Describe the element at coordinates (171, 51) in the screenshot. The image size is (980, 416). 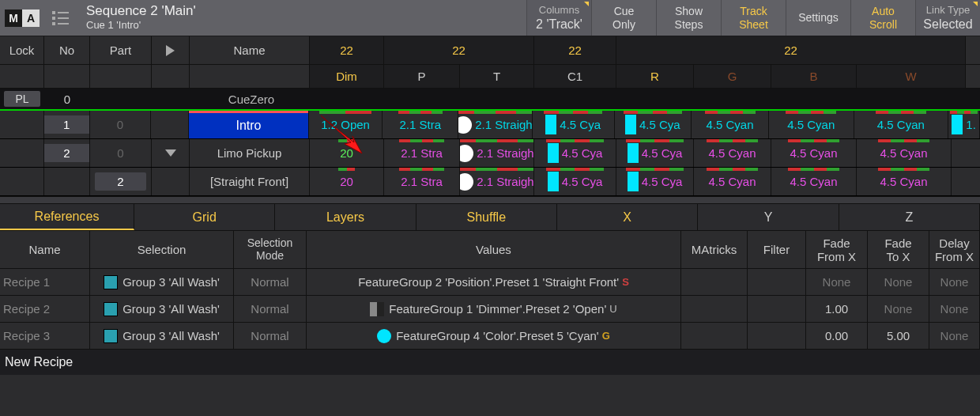
I see `col-play` at that location.